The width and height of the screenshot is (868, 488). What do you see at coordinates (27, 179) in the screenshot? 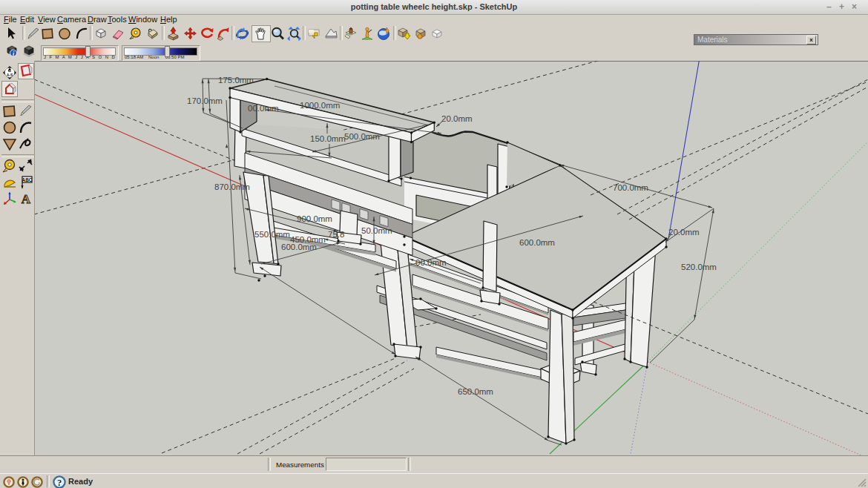
I see `svg-text: ABC` at bounding box center [27, 179].